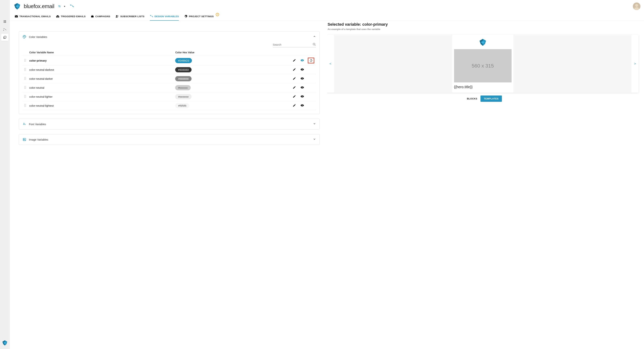 This screenshot has width=644, height=349. What do you see at coordinates (130, 16) in the screenshot?
I see `tab-subscriber-lists: SUBSCRIBER LISTS` at bounding box center [130, 16].